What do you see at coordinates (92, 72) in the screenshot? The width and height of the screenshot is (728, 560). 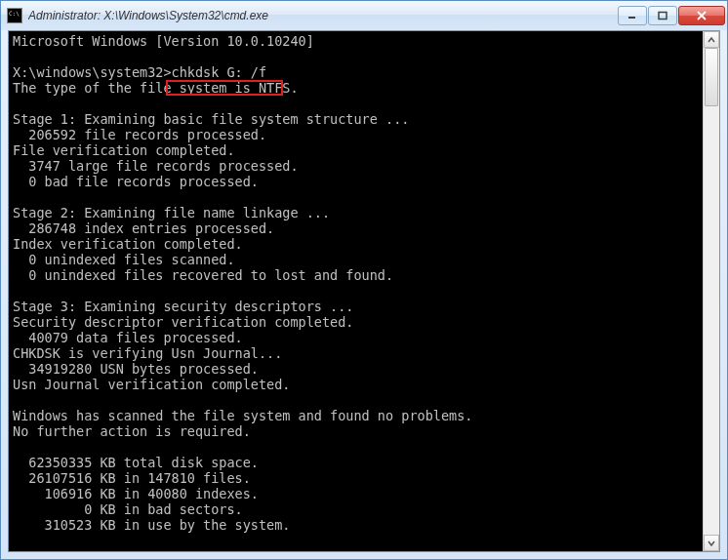 I see `prompt-path: X:\windows\system32>` at bounding box center [92, 72].